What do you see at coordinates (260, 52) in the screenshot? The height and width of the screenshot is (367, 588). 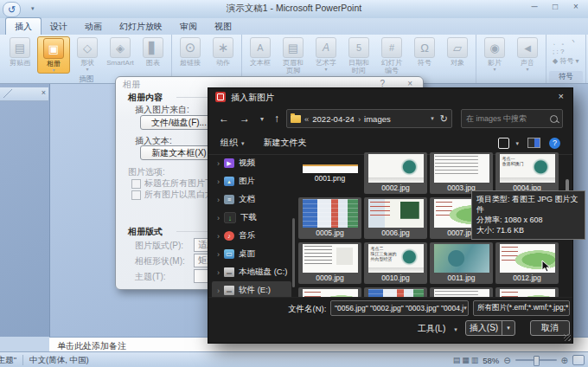 I see `textbox-button: 文本框` at bounding box center [260, 52].